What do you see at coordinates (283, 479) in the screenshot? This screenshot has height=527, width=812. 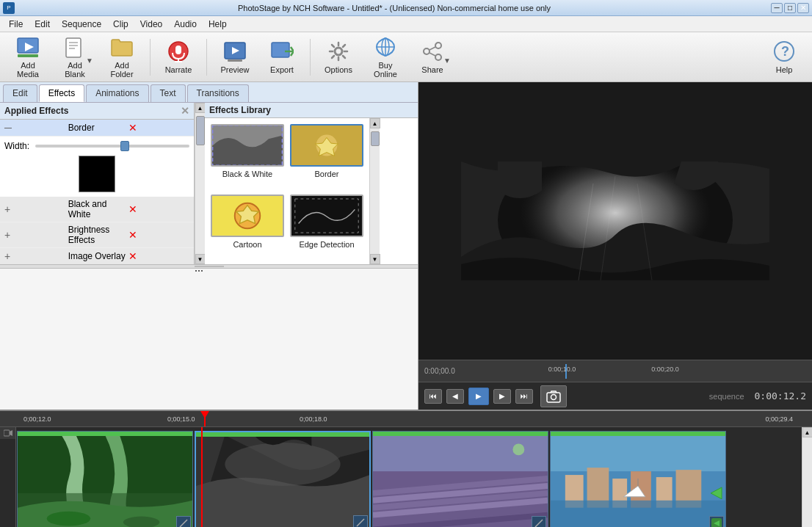 I see `clip-bw: 3.0 secs` at bounding box center [283, 479].